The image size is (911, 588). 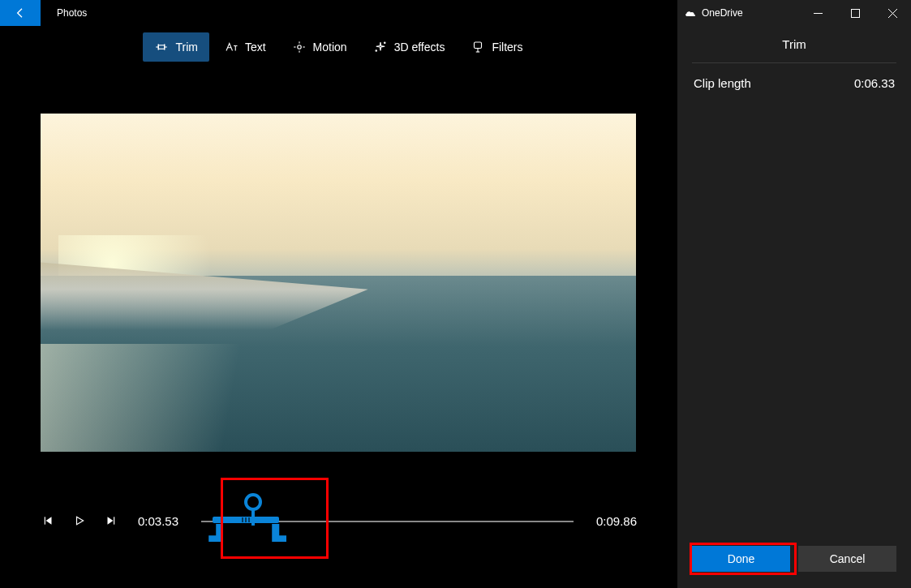 I want to click on close-icon, so click(x=892, y=13).